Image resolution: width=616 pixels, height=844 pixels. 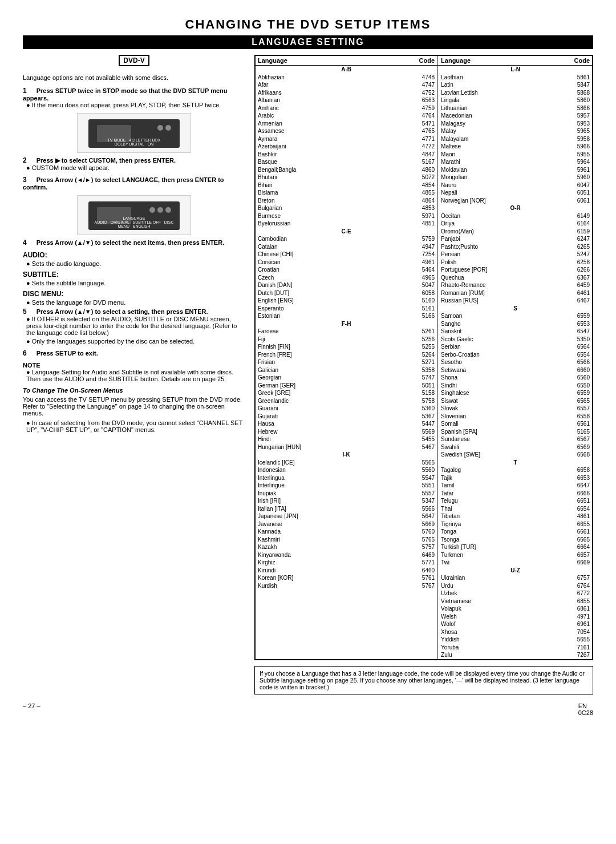 I want to click on lang-code-left: 5271, so click(x=418, y=362).